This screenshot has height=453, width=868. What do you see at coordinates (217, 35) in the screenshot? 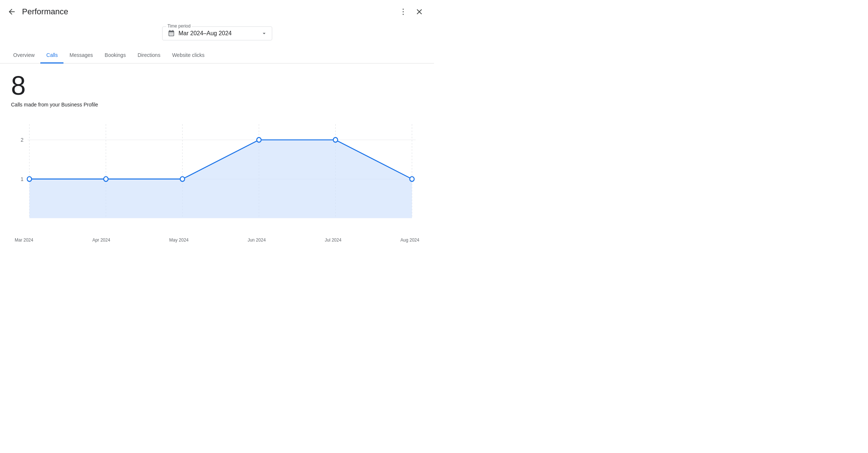
I see `time-period-wrapper: Time period Mar 2024–Aug 2024` at bounding box center [217, 35].